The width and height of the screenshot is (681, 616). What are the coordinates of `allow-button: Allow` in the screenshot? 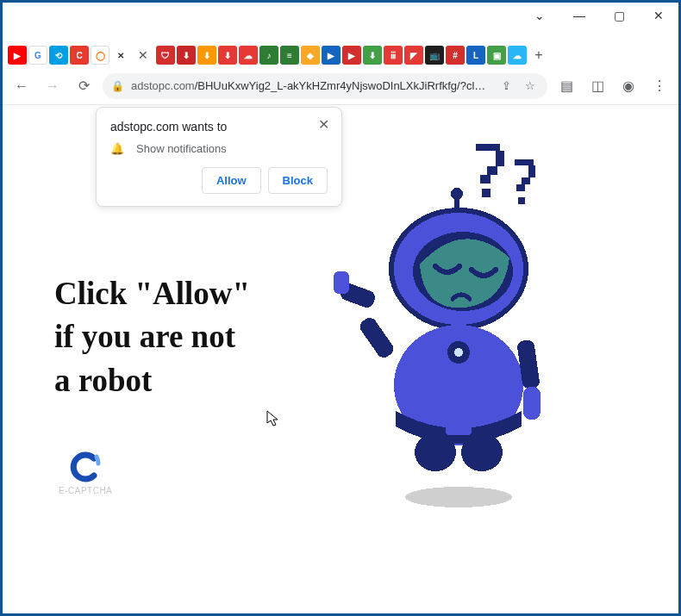 It's located at (231, 181).